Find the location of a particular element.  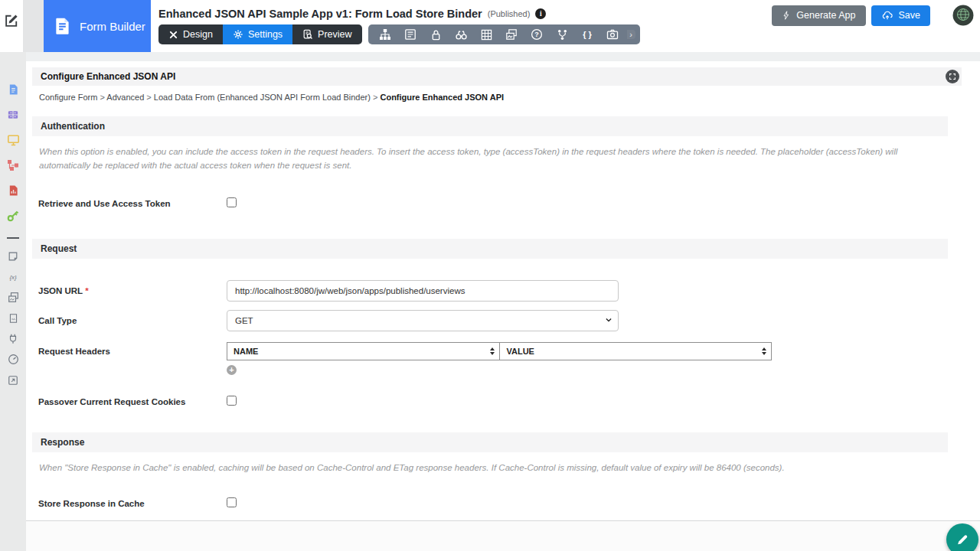

find-binoculars-icon is located at coordinates (461, 34).